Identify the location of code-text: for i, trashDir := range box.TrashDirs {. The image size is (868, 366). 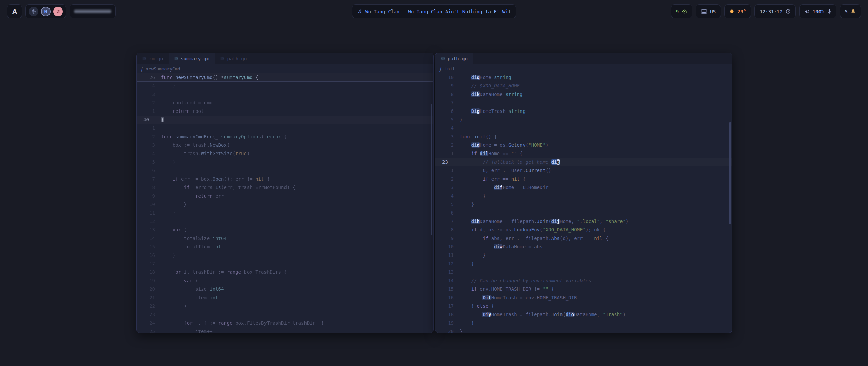
(221, 272).